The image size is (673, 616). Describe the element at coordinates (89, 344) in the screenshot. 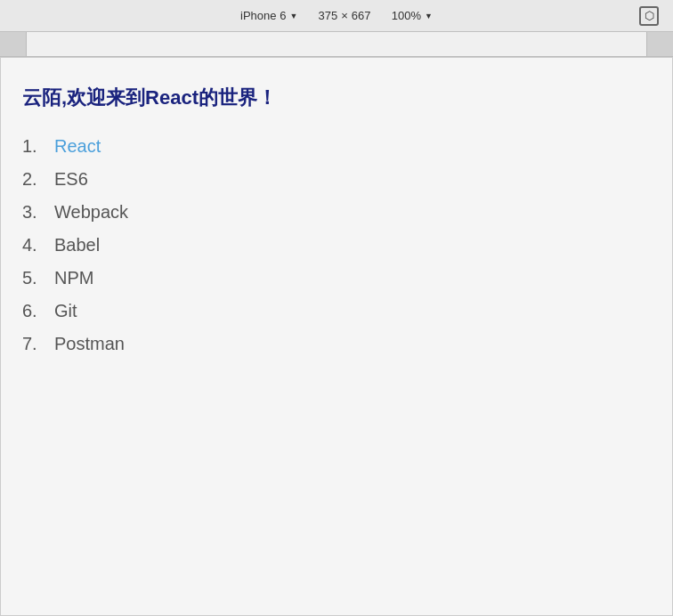

I see `list-item-text: Postman` at that location.